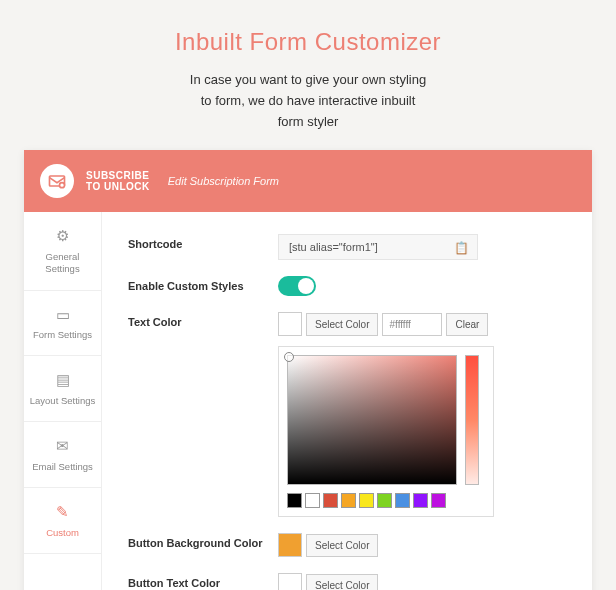  I want to click on sidebar-item-layout: ▤ Layout Settings, so click(62, 389).